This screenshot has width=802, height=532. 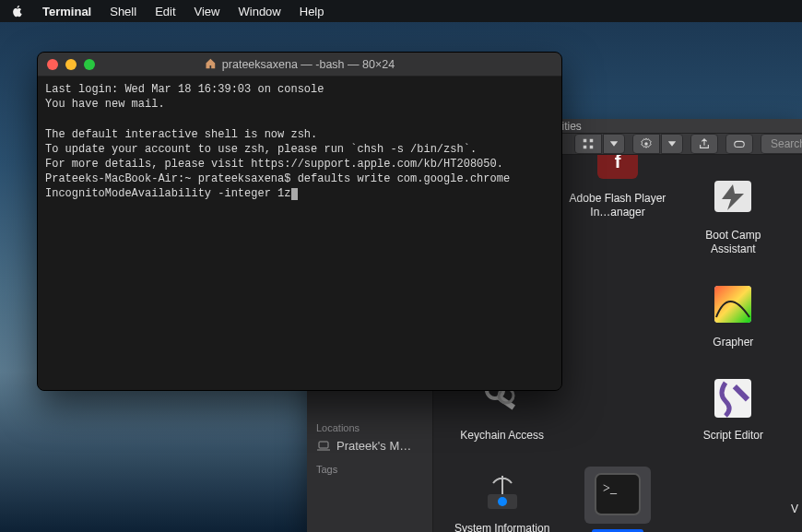 I want to click on close-button, so click(x=53, y=65).